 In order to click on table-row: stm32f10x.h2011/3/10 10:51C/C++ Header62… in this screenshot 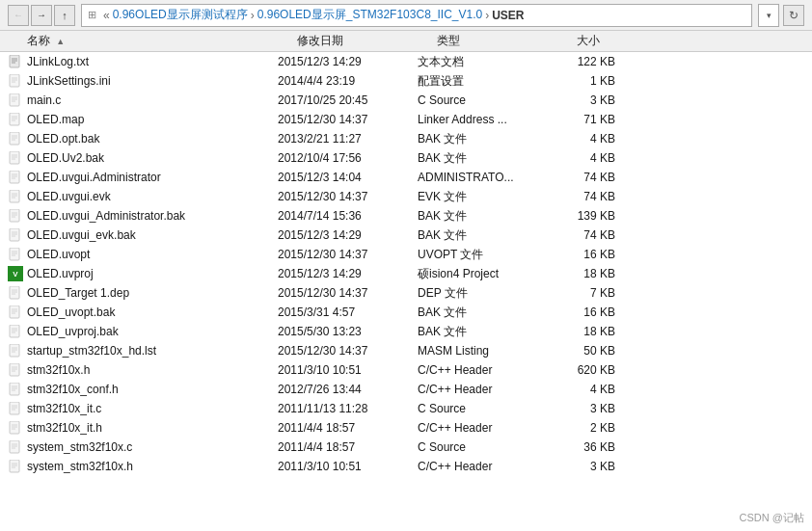, I will do `click(406, 370)`.